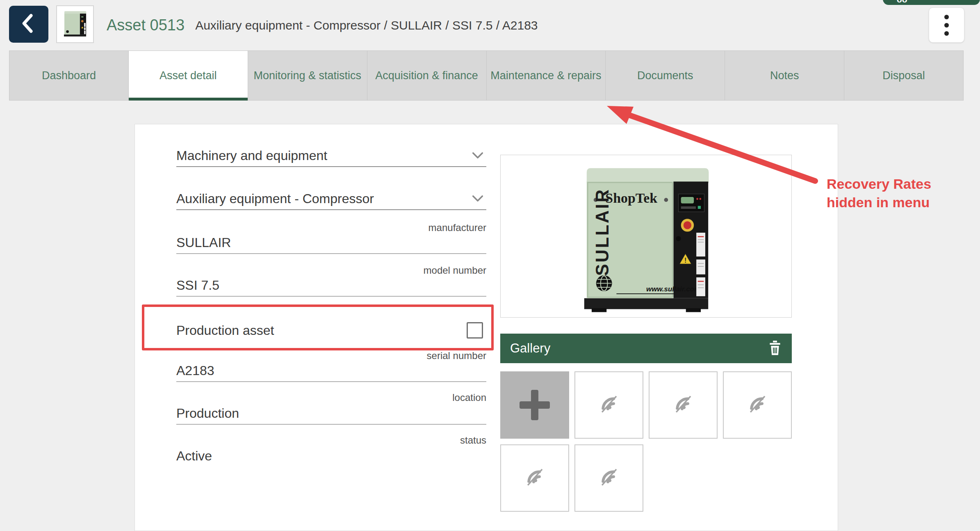  Describe the element at coordinates (29, 24) in the screenshot. I see `chevron-left-icon` at that location.